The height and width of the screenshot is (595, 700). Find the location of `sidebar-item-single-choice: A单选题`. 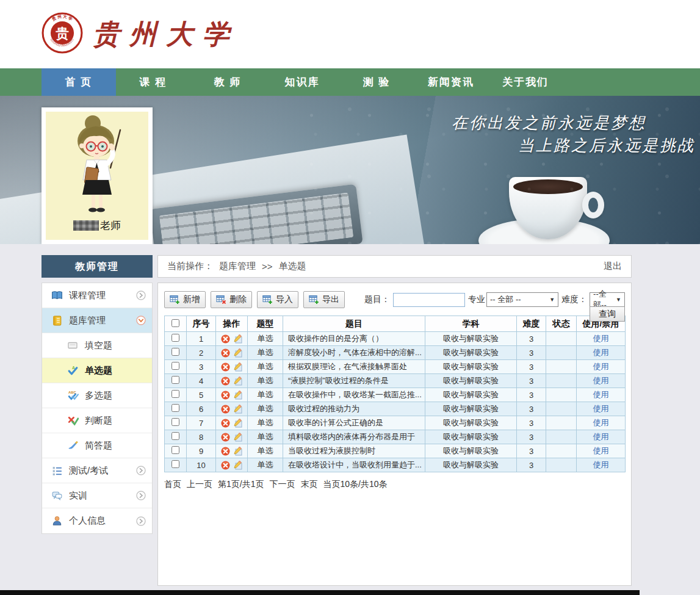

sidebar-item-single-choice: A单选题 is located at coordinates (97, 371).